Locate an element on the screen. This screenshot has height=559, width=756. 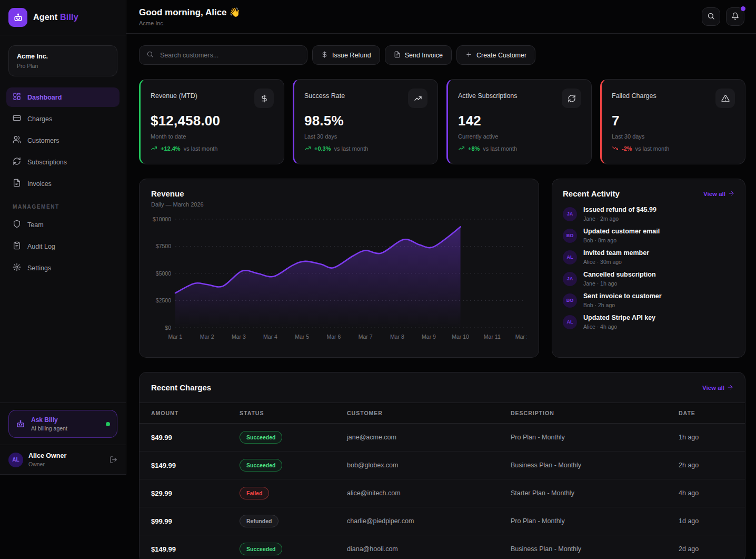
sidebar-nav-item: Charges is located at coordinates (63, 119).